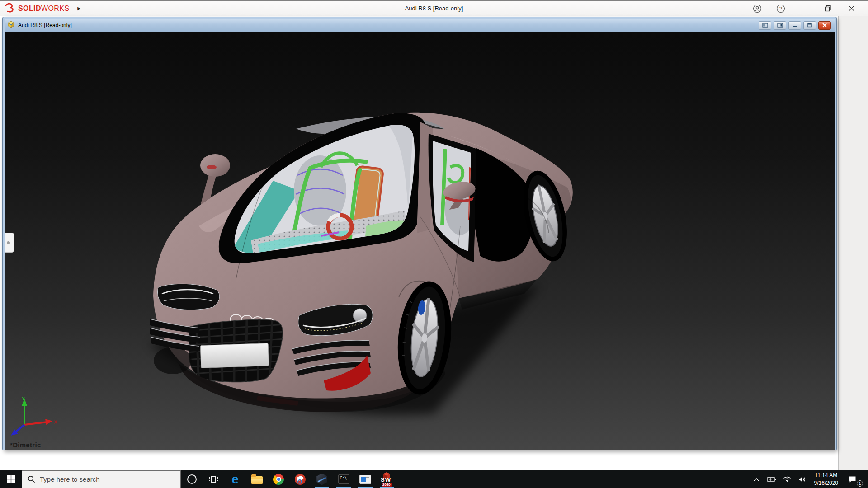  Describe the element at coordinates (852, 479) in the screenshot. I see `notification-icon` at that location.